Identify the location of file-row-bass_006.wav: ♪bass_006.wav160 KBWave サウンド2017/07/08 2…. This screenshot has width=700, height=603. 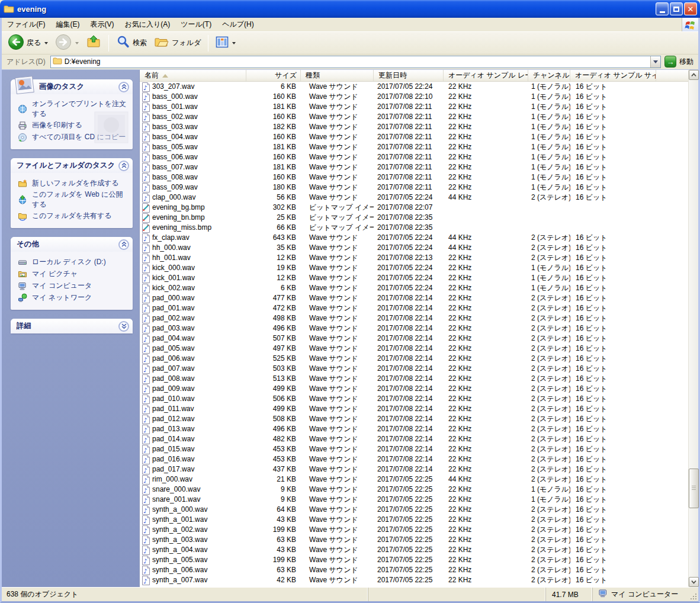
(414, 158).